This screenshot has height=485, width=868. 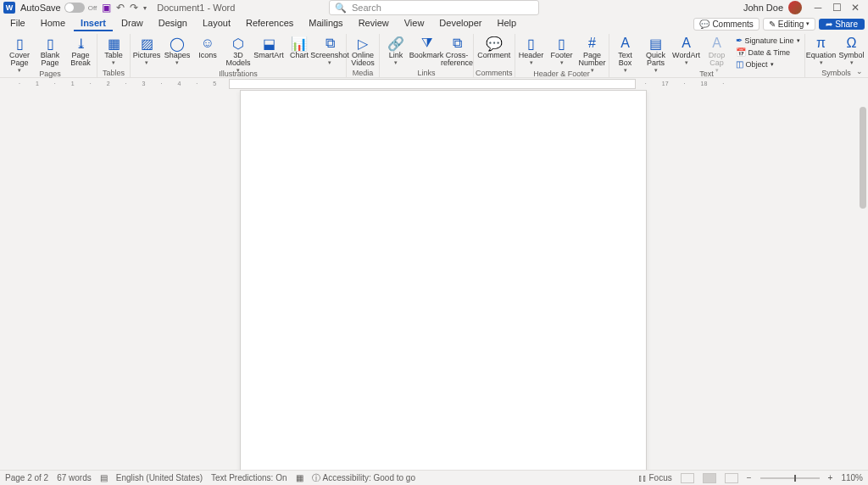 I want to click on autosave-toggle: AutoSave Off, so click(x=58, y=8).